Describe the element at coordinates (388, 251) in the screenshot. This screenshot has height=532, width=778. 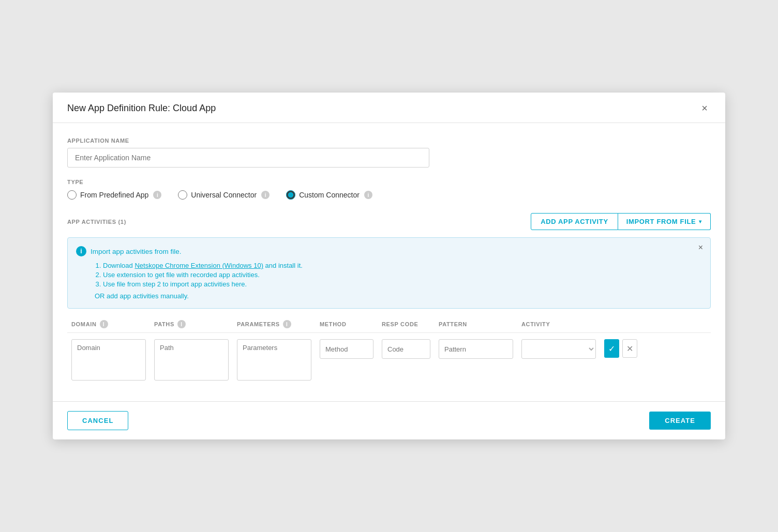
I see `info-banner-header: i Import app activities from file.` at that location.